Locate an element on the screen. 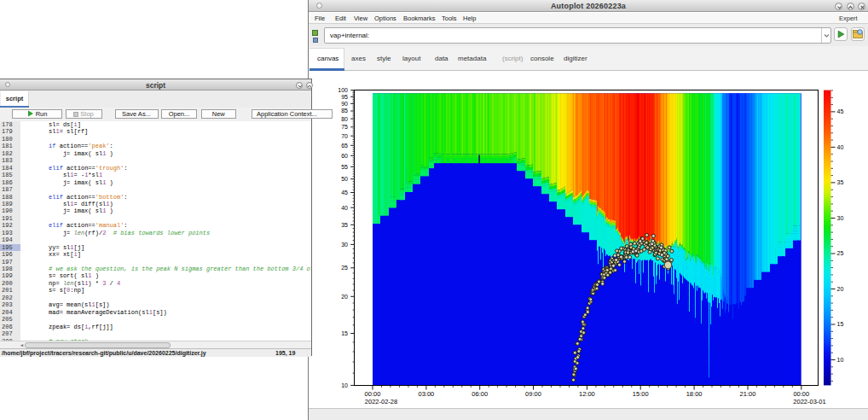 The image size is (868, 420). svg-text: 80 is located at coordinates (344, 120).